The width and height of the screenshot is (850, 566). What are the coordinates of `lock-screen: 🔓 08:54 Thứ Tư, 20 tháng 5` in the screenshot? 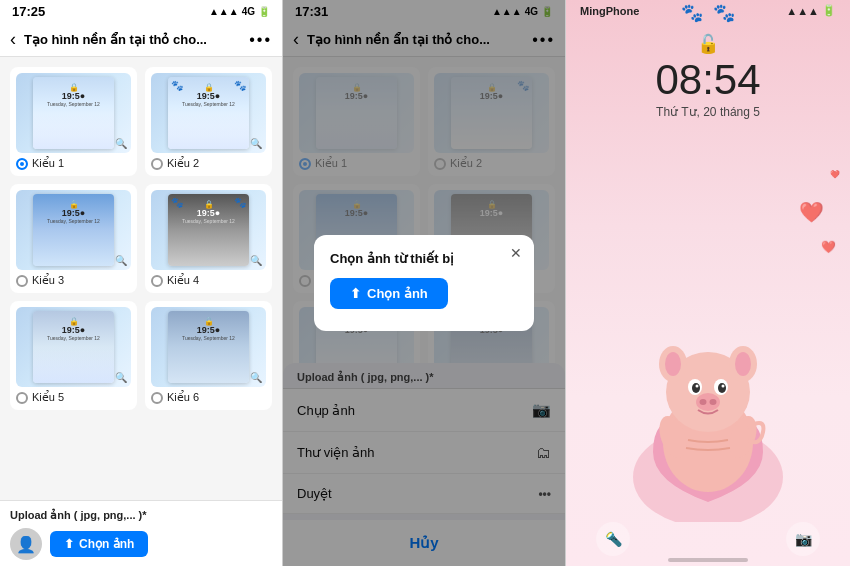 It's located at (708, 69).